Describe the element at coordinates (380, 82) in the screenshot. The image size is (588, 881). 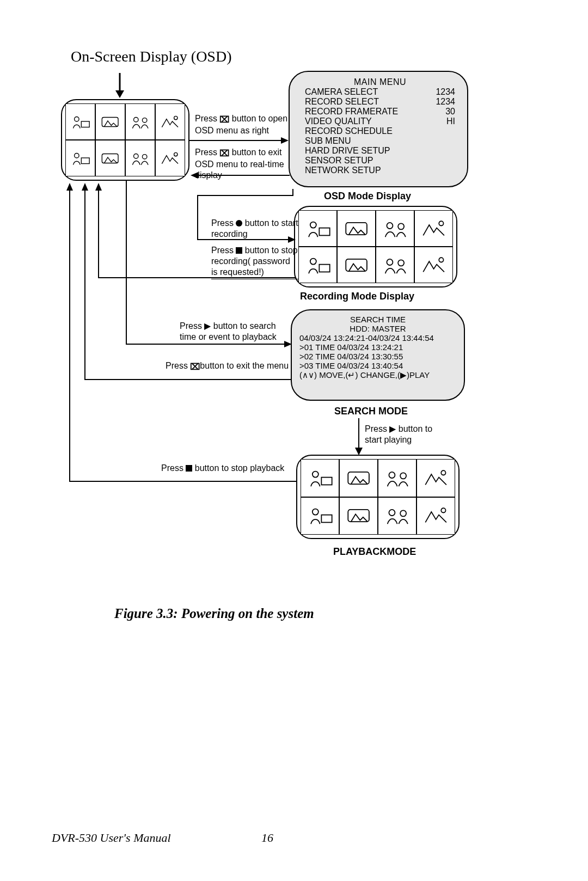
I see `main-menu-title: MAIN MENU` at that location.